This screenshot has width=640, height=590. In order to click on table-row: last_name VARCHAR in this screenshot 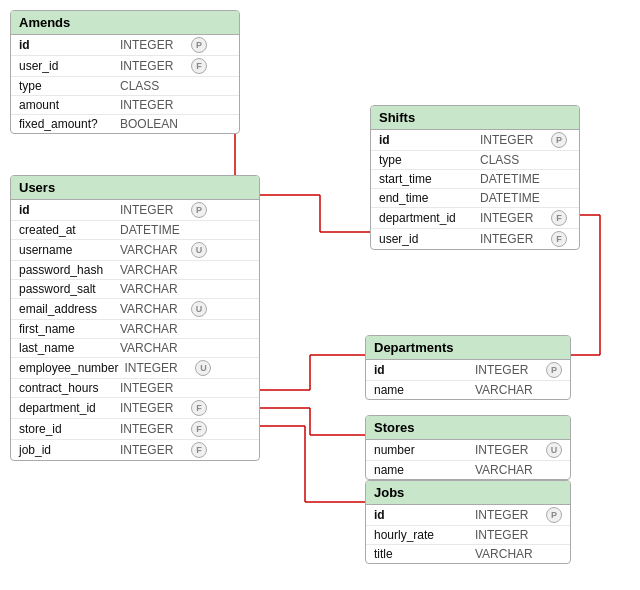, I will do `click(135, 348)`.